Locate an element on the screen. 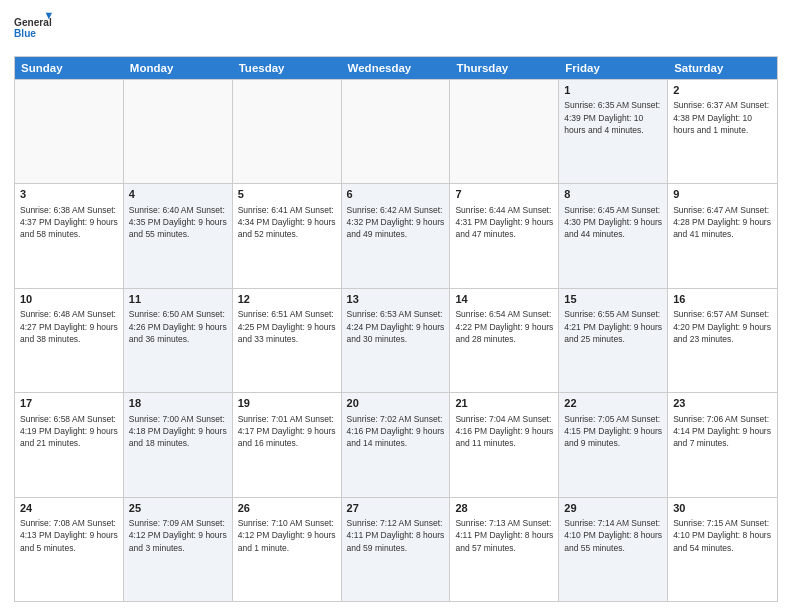 The height and width of the screenshot is (612, 792). cal-cell: 4Sunrise: 6:40 AM Sunset: 4:35 PM Daylig… is located at coordinates (178, 236).